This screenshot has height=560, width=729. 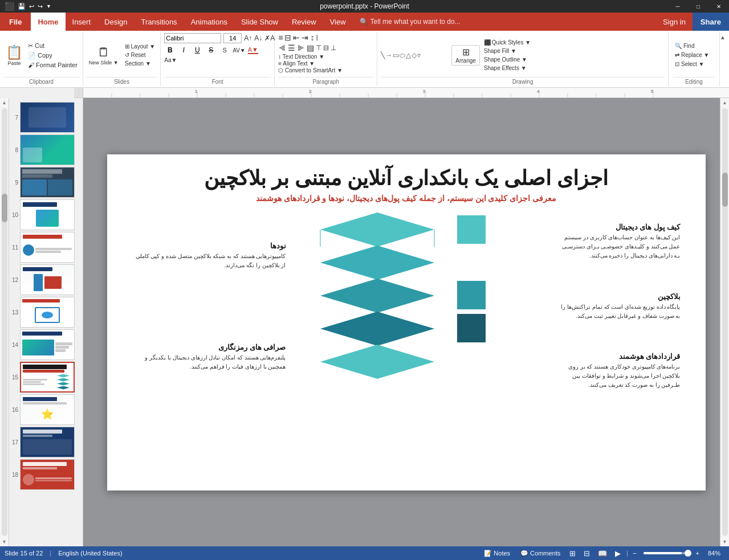 I want to click on align-bottom-button: ⊥, so click(x=333, y=48).